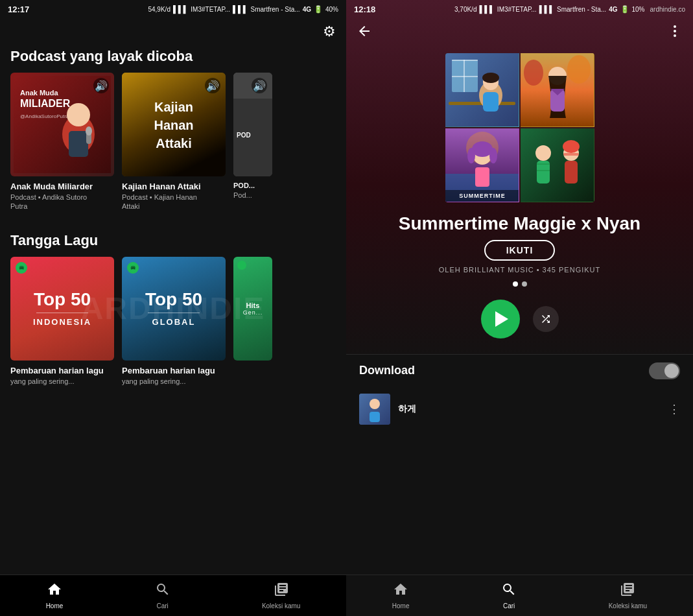 The image size is (693, 616). Describe the element at coordinates (62, 309) in the screenshot. I see `chart-thumb-indonesia: Top 50 INDONESIA` at that location.